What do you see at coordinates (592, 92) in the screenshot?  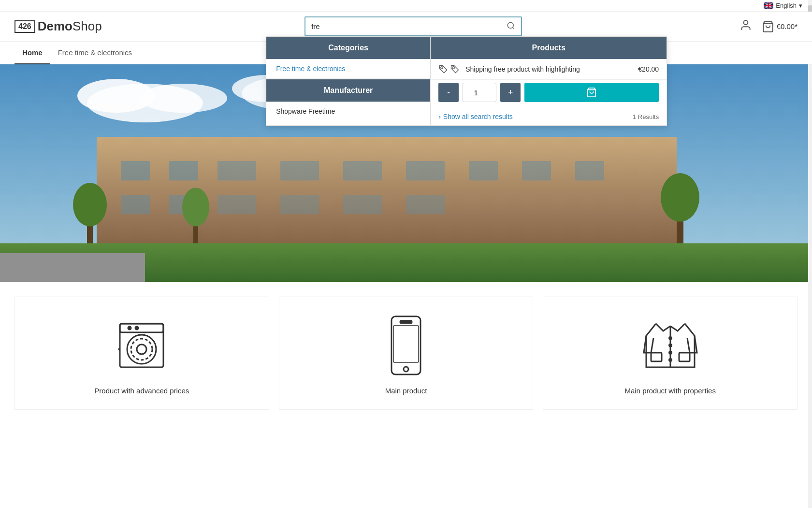 I see `add-to-cart-button` at bounding box center [592, 92].